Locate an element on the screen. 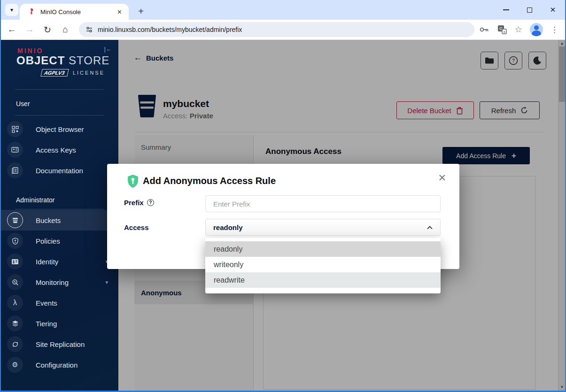 The height and width of the screenshot is (392, 566). back-button: ← is located at coordinates (12, 30).